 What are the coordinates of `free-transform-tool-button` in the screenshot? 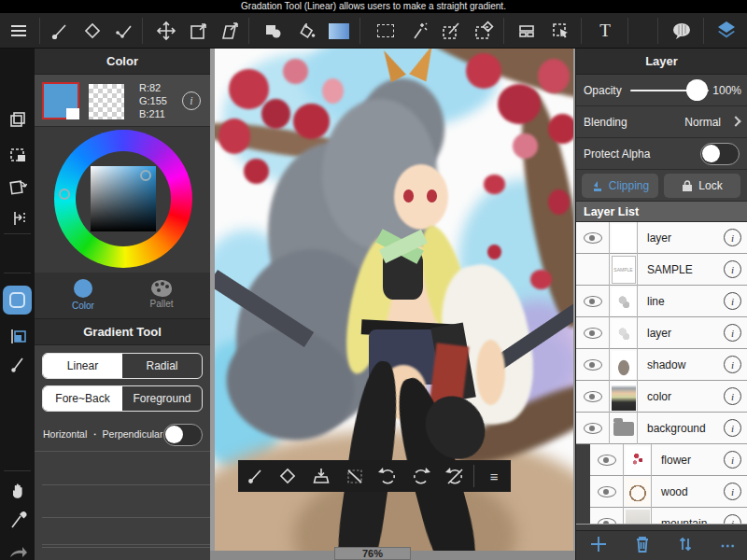 It's located at (230, 31).